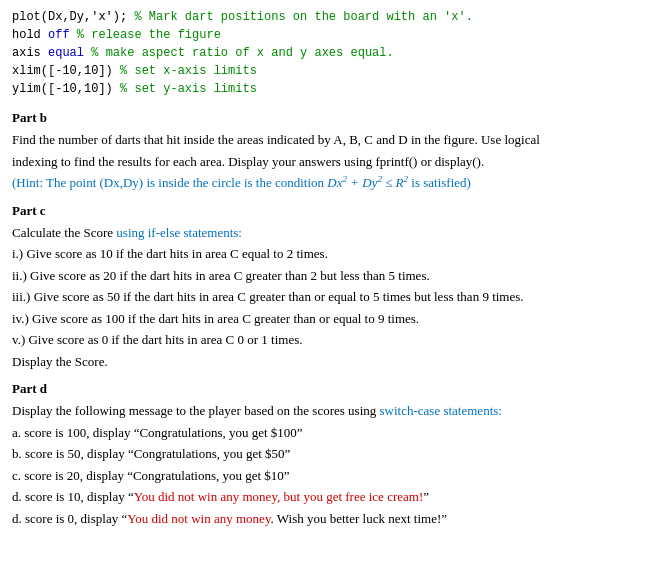 Image resolution: width=664 pixels, height=568 pixels. Describe the element at coordinates (73, 496) in the screenshot. I see `part-d-d1-prefix: d. score is 10, display “` at that location.